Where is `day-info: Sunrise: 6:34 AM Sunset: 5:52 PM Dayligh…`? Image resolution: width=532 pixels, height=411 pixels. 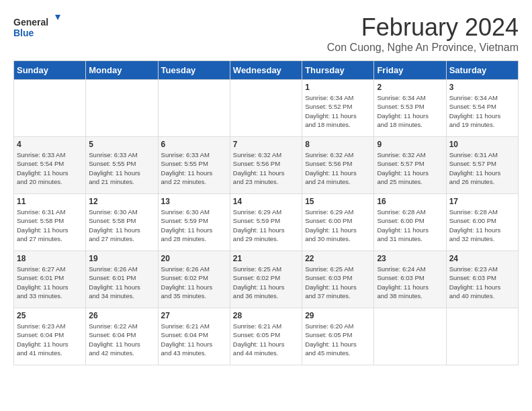 day-info: Sunrise: 6:34 AM Sunset: 5:52 PM Dayligh… is located at coordinates (338, 111).